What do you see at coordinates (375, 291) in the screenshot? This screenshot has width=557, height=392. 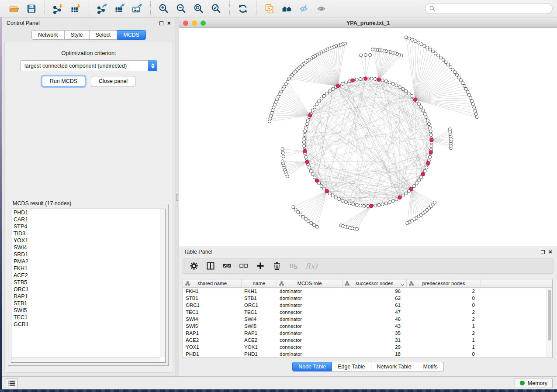 I see `table-cell: 96` at bounding box center [375, 291].